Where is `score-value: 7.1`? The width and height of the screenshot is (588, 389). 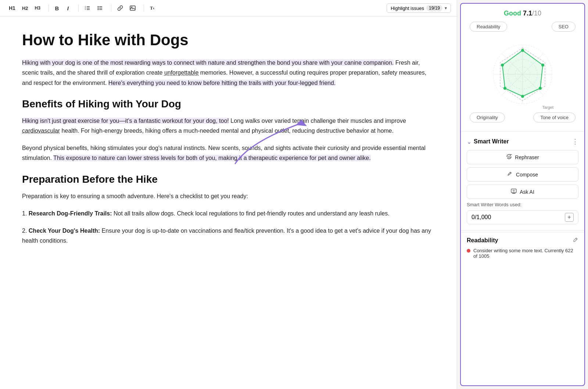 score-value: 7.1 is located at coordinates (528, 13).